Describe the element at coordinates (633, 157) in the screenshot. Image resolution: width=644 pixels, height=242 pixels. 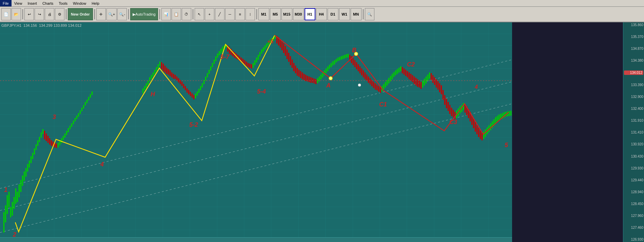
I see `price-level: 130.430` at that location.